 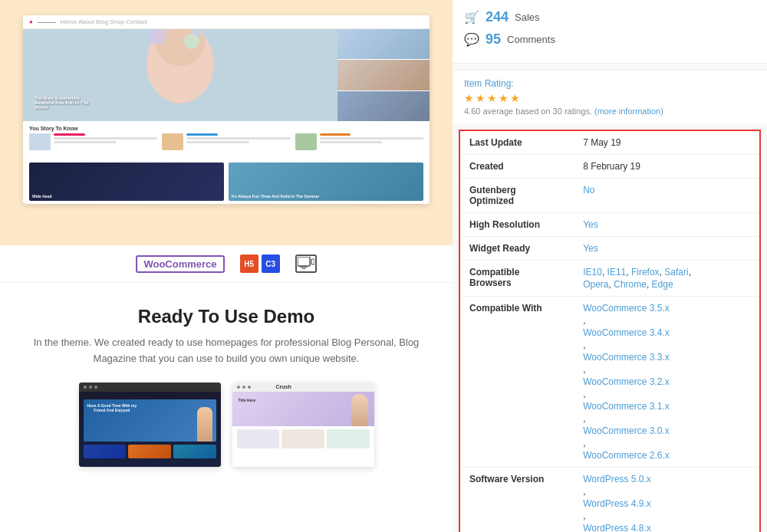 I want to click on star-4: ★, so click(x=503, y=98).